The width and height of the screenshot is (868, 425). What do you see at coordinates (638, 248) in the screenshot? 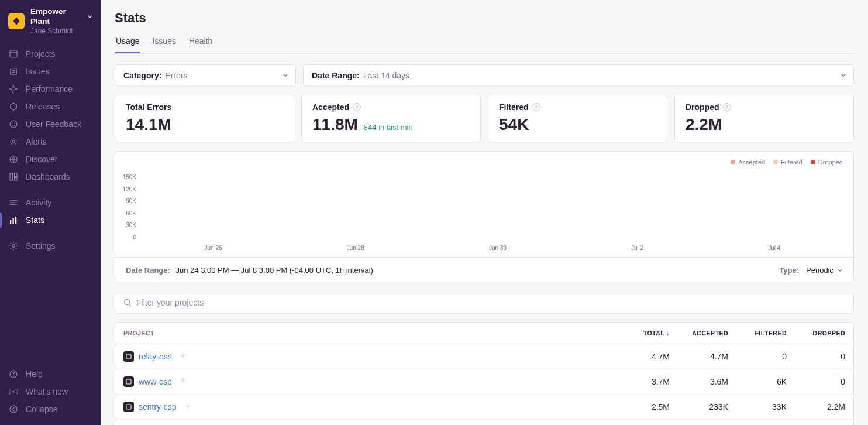
I see `x-tick: Jul 2` at bounding box center [638, 248].